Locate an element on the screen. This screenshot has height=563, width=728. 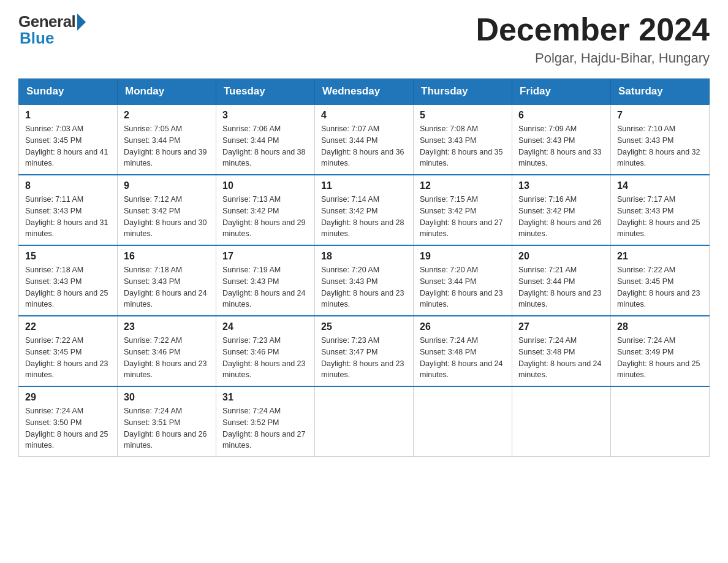
day-info: Sunrise: 7:07 AMSunset: 3:44 PMDaylight:… is located at coordinates (364, 146).